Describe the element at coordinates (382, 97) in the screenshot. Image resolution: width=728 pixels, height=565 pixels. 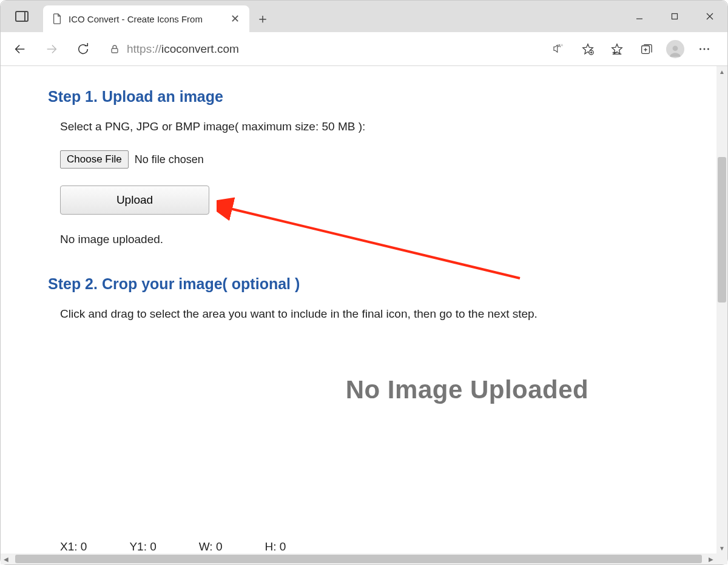
I see `step1-heading: Step 1. Upload an image` at that location.